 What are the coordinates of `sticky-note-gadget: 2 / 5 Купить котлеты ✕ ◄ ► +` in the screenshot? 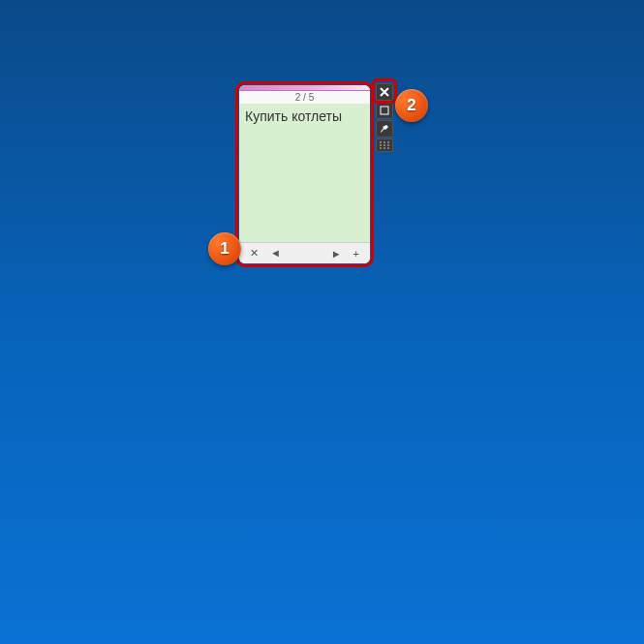 It's located at (304, 174).